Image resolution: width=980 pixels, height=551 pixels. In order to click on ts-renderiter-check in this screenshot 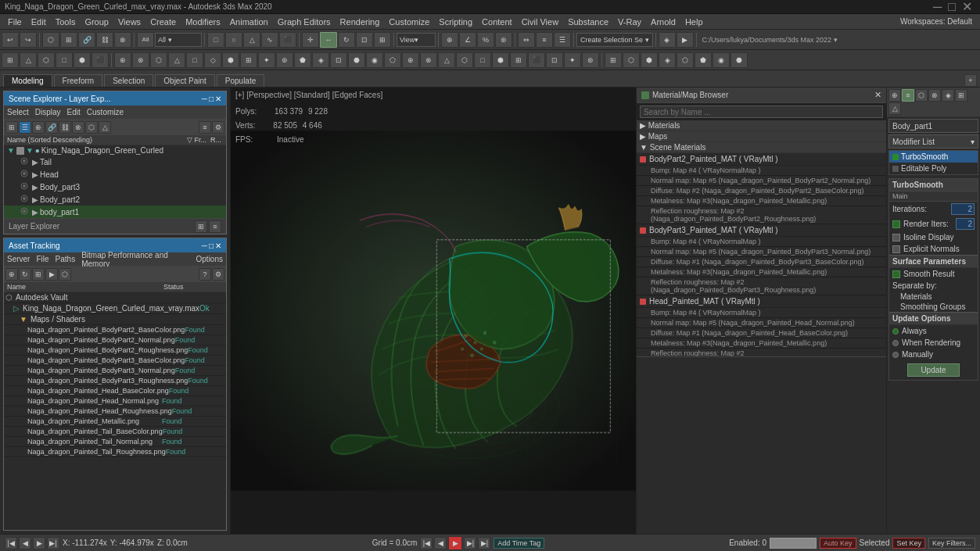, I will do `click(896, 224)`.